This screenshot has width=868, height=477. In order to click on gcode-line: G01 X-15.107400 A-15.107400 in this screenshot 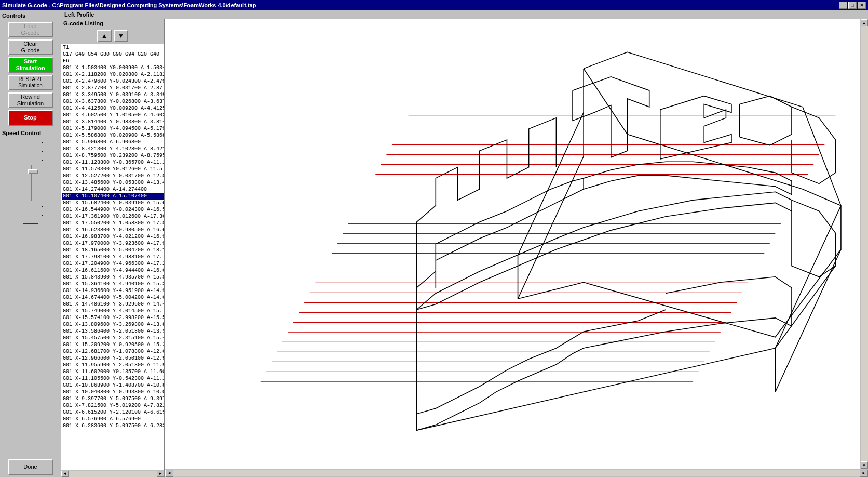, I will do `click(113, 196)`.